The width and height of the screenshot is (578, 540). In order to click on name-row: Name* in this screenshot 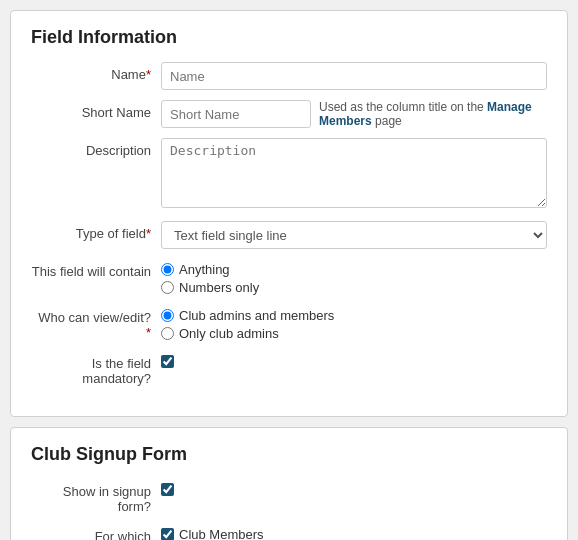, I will do `click(289, 76)`.